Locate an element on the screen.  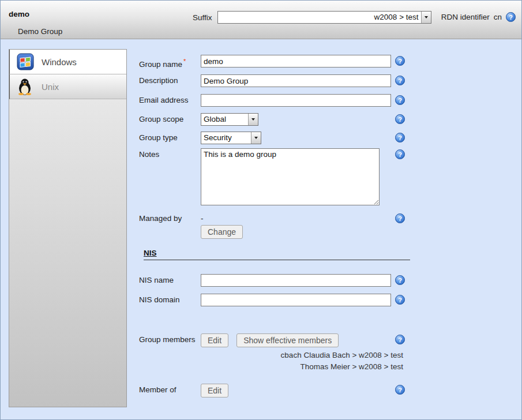
notes-row: Notes This is a demo group ? is located at coordinates (276, 177).